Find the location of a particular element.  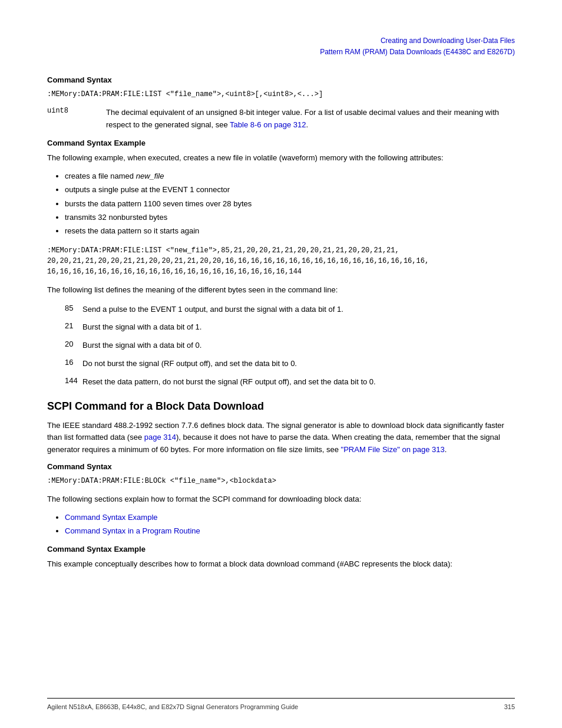

command-syntax-following: The following sections explain how to fo… is located at coordinates (281, 500).